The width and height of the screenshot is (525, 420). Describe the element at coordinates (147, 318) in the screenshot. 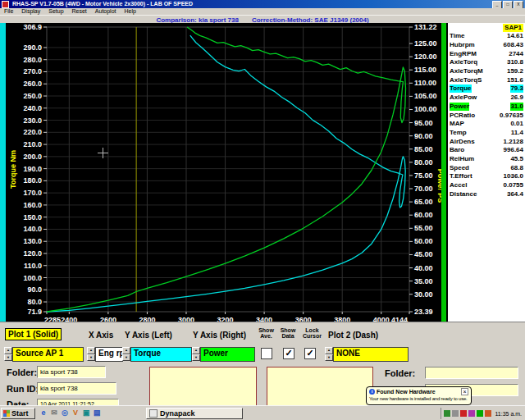

I see `svg-text: 2800` at that location.